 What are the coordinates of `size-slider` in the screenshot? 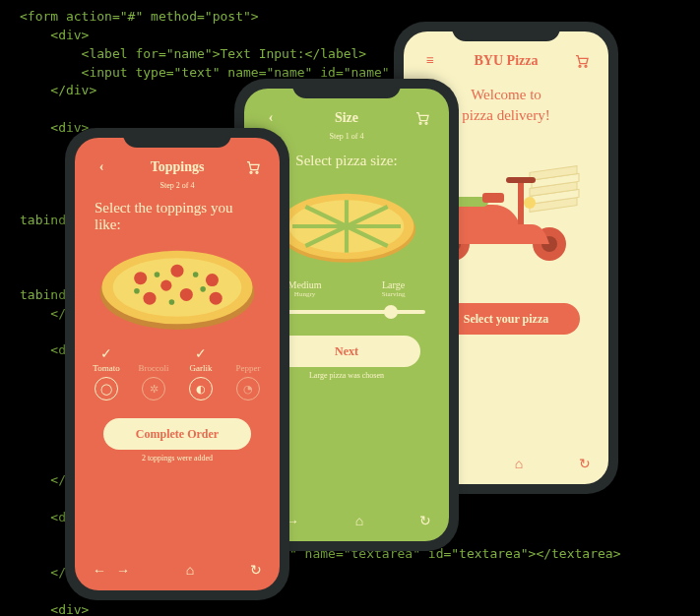 It's located at (347, 312).